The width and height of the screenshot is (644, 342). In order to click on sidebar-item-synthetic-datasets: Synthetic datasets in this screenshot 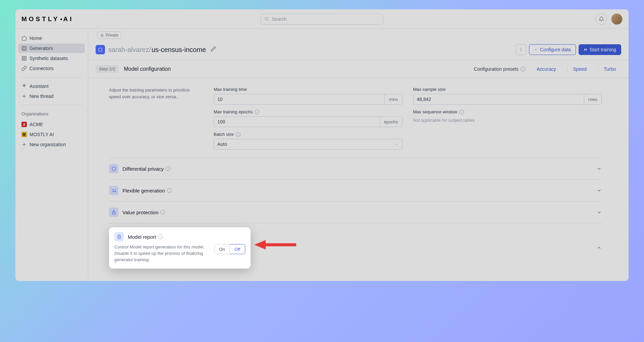, I will do `click(52, 58)`.